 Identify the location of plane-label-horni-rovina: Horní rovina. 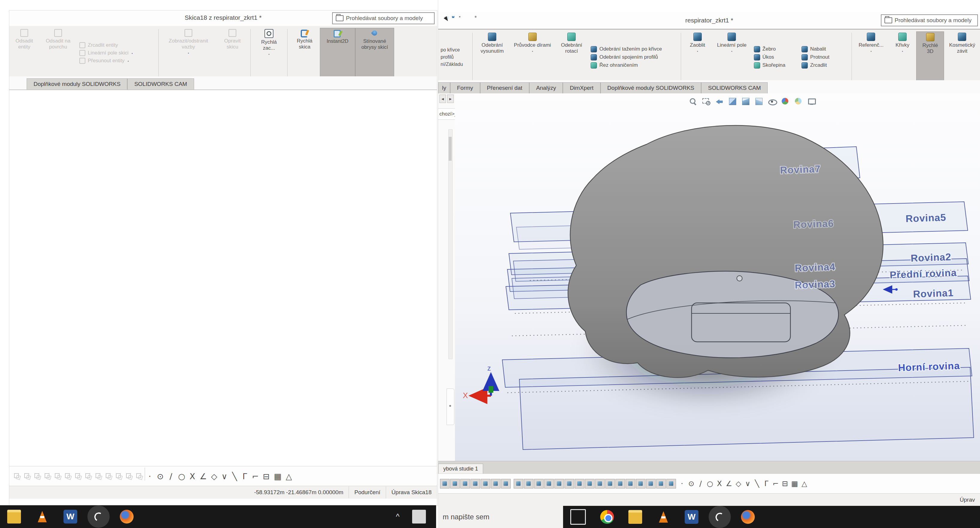
(929, 366).